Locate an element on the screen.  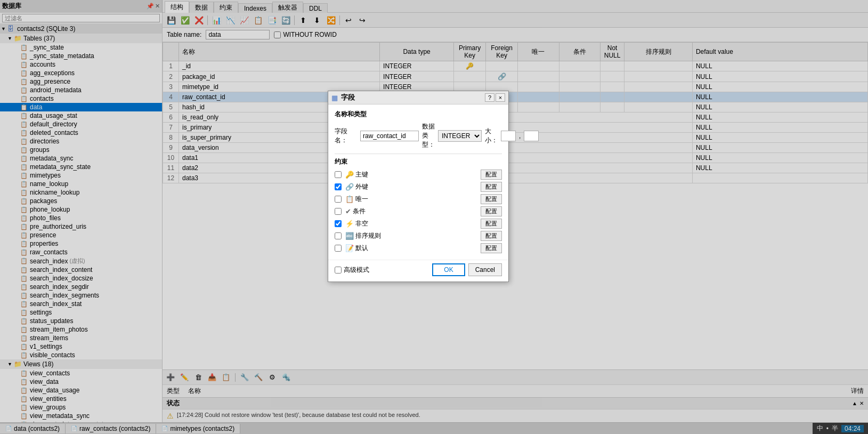
tab-triggers: 触发器 is located at coordinates (288, 7).